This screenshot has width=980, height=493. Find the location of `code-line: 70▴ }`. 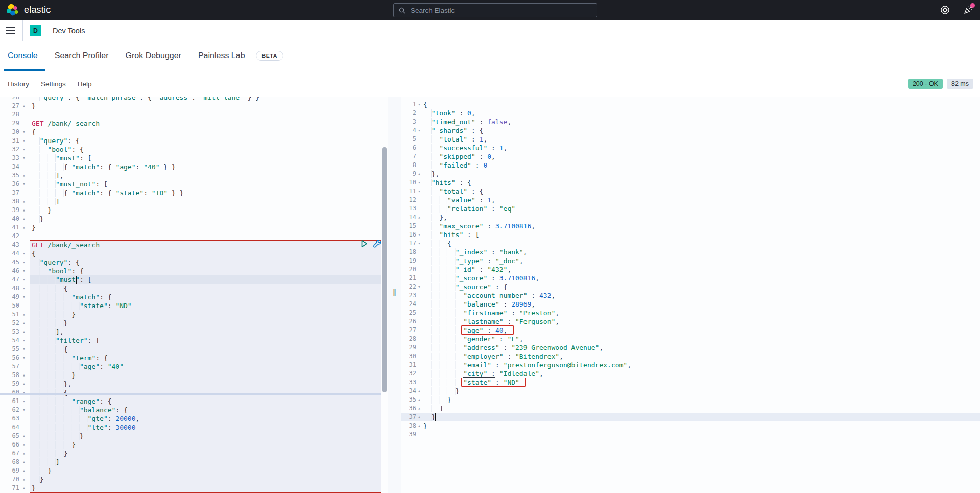

code-line: 70▴ } is located at coordinates (194, 479).